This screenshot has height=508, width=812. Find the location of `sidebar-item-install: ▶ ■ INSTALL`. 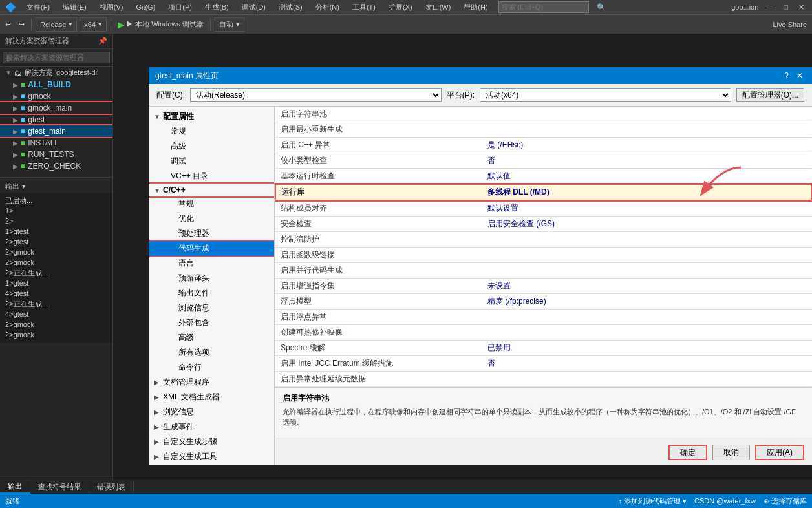

sidebar-item-install: ▶ ■ INSTALL is located at coordinates (56, 143).